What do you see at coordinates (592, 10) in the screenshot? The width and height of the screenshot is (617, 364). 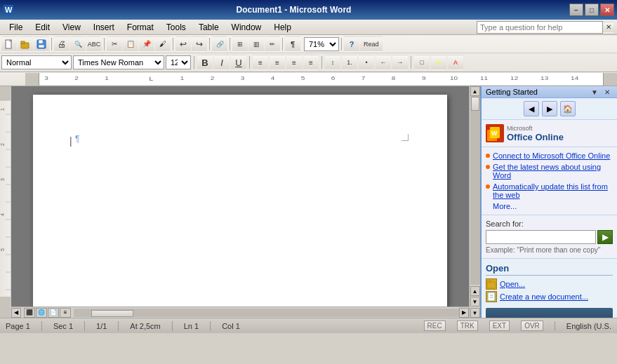 I see `restore-button: □` at bounding box center [592, 10].